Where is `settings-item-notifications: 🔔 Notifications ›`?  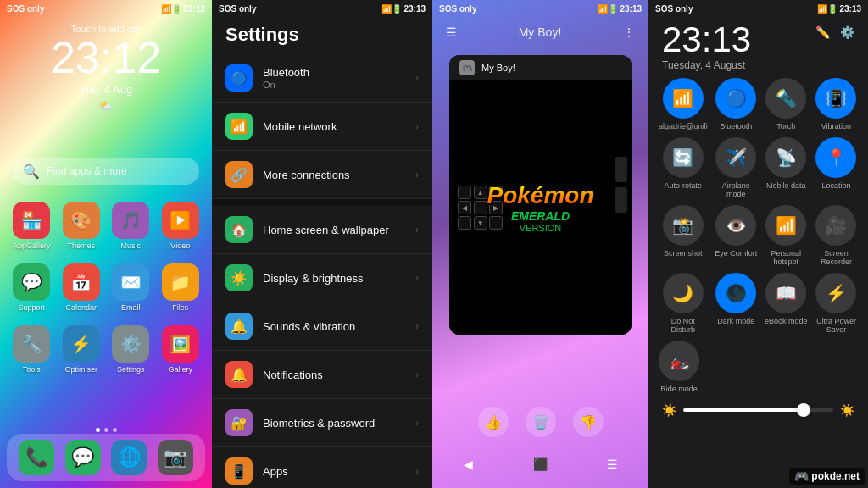 settings-item-notifications: 🔔 Notifications › is located at coordinates (322, 374).